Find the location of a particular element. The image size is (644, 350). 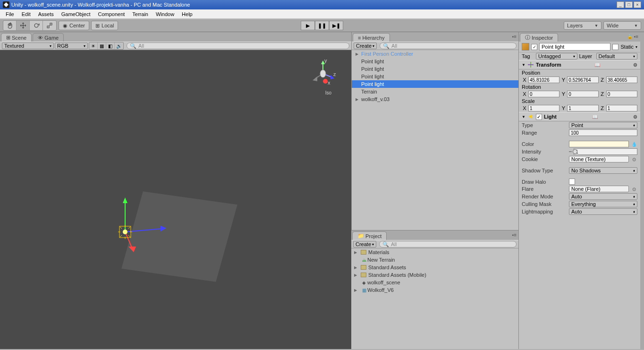

tab-game: 👁 Game is located at coordinates (48, 37).